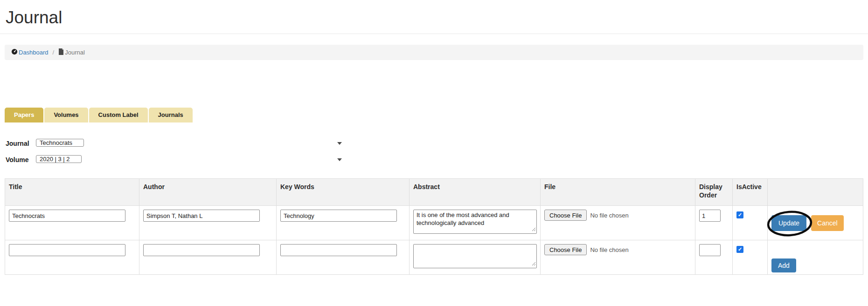 This screenshot has width=868, height=306. I want to click on breadcrumb: Dashboard / Journal, so click(434, 52).